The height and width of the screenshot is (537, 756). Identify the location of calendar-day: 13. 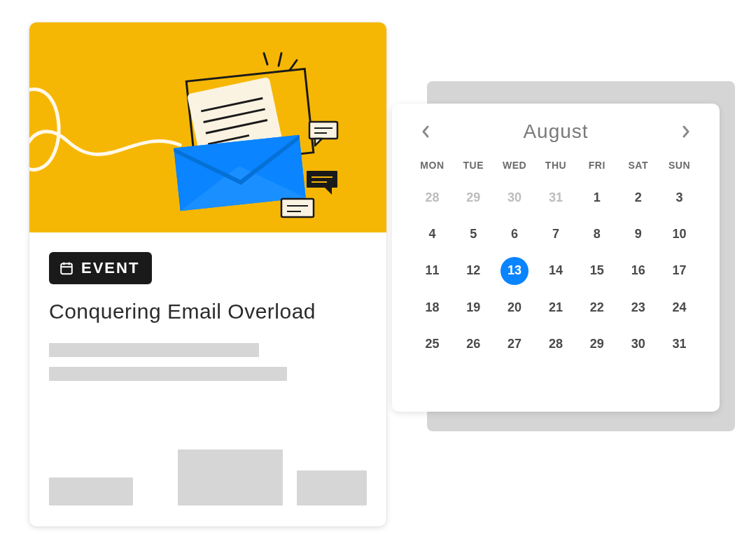
(514, 271).